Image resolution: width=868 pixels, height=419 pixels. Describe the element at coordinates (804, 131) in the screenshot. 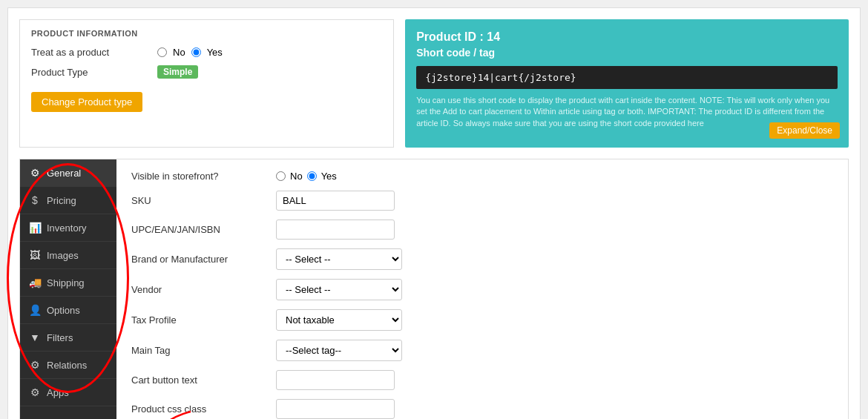

I see `expand-close-button: Expand/Close` at that location.